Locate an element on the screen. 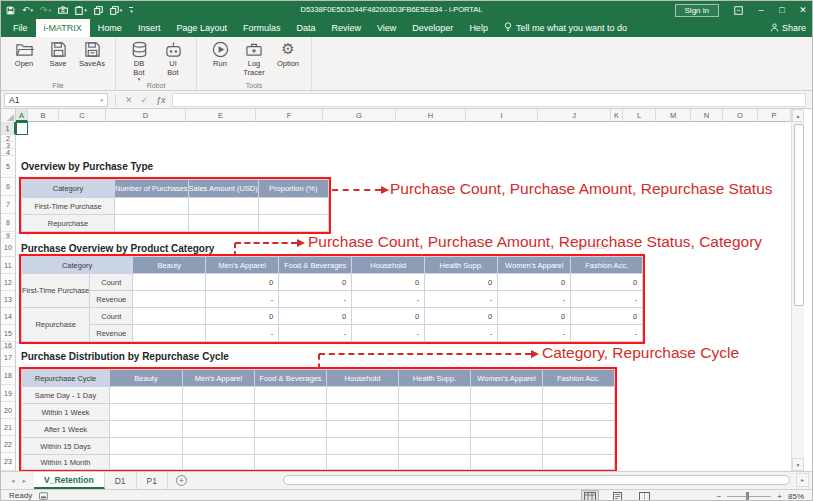 This screenshot has width=813, height=501. column-header-cell: Men's Apparel is located at coordinates (219, 378).